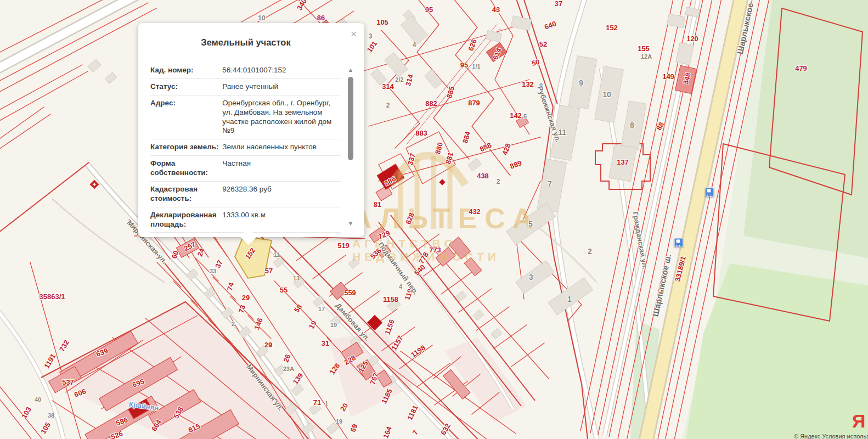 This screenshot has height=439, width=868. I want to click on yandex-logo: Я, so click(859, 421).